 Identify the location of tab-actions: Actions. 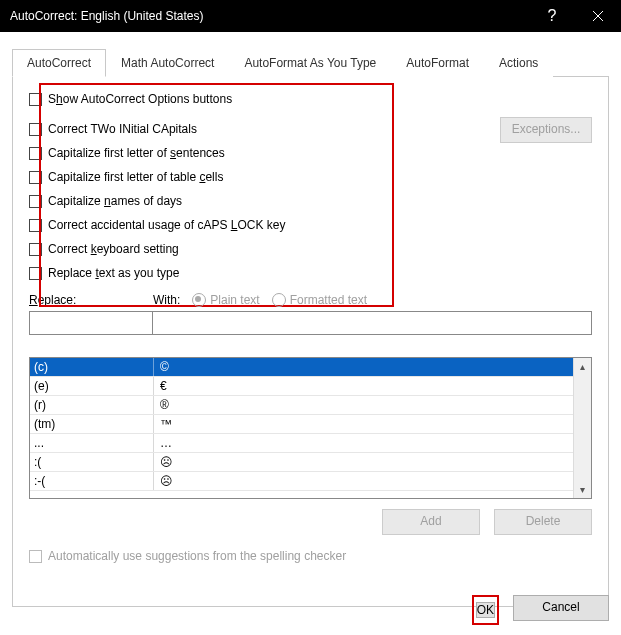
(518, 63).